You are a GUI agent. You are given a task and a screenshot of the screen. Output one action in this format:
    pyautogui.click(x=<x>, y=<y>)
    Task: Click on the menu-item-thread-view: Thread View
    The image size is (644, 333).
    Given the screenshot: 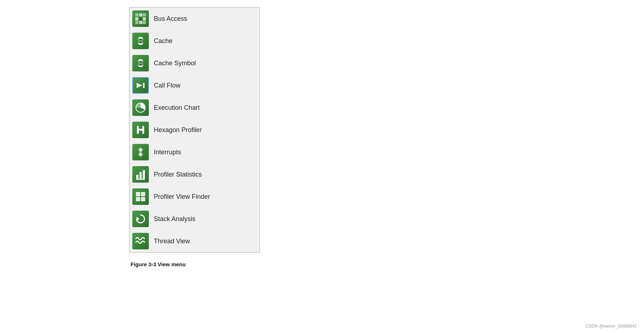 What is the action you would take?
    pyautogui.click(x=194, y=241)
    